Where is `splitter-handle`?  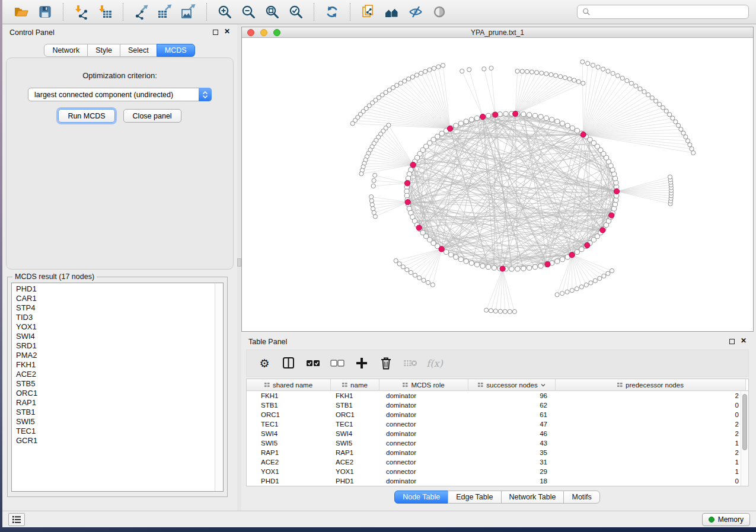 splitter-handle is located at coordinates (240, 262).